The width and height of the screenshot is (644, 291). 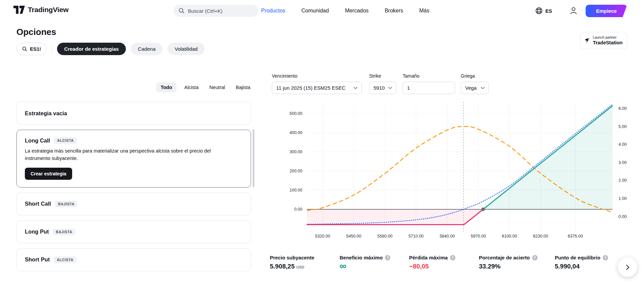 What do you see at coordinates (504, 257) in the screenshot?
I see `stat-label: Porcentaje de acierto` at bounding box center [504, 257].